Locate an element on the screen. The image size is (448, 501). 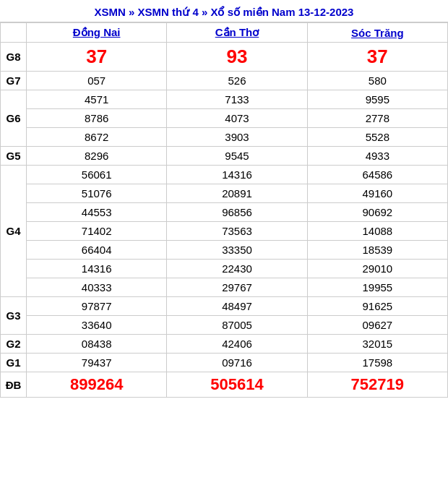
cell-col2: 3903 is located at coordinates (237, 137).